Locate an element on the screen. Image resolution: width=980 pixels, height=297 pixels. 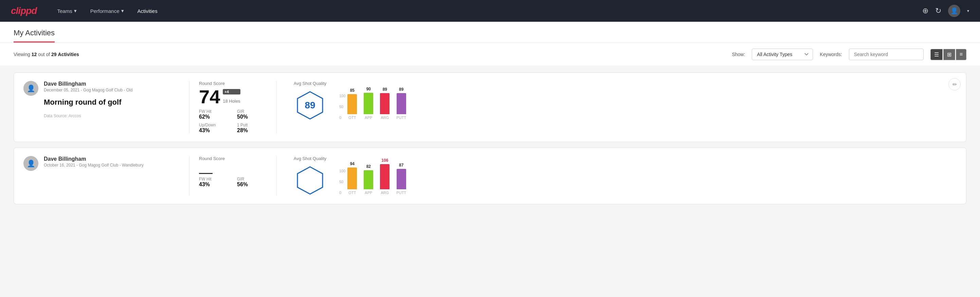
stat-one-putt: 1 Putt 28% is located at coordinates (252, 128).